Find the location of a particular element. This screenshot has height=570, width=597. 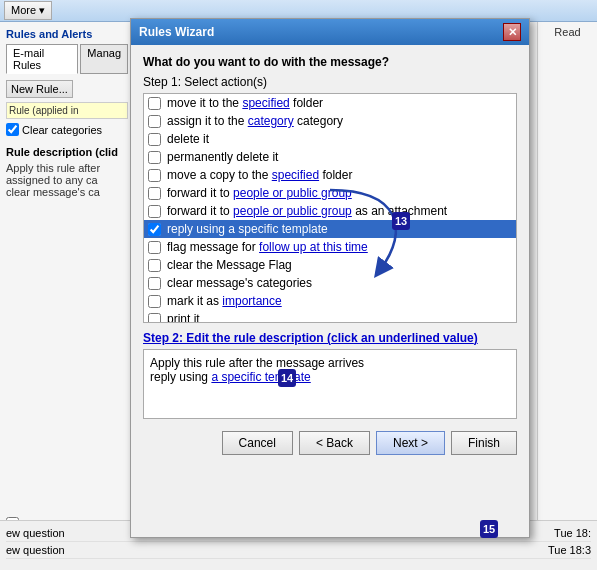

forward-group-link: people or public group is located at coordinates (292, 193).